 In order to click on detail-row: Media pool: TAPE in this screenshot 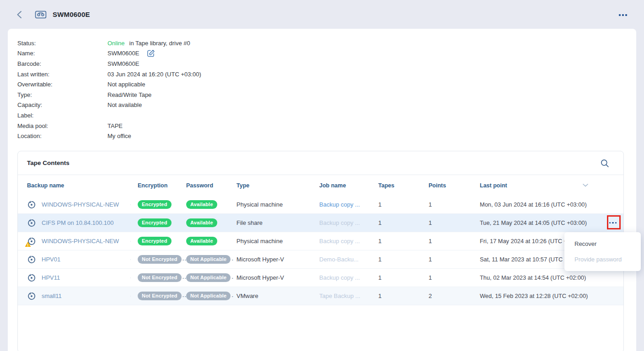, I will do `click(109, 126)`.